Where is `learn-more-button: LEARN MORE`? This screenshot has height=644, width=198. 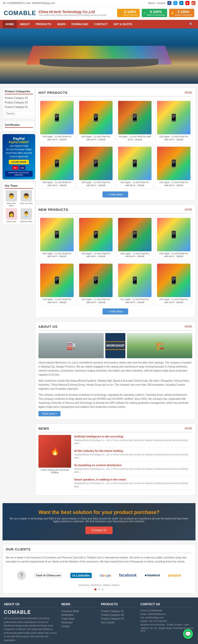
learn-more-button: LEARN MORE is located at coordinates (19, 162).